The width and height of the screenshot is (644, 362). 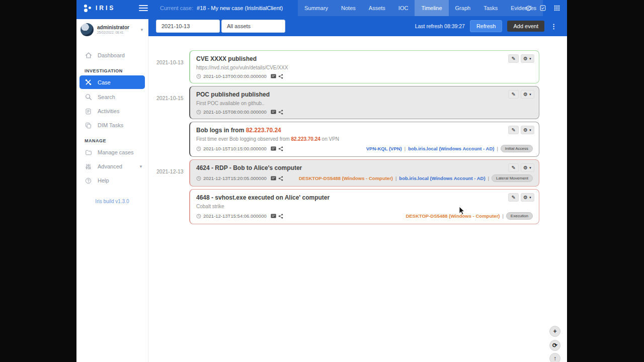 I want to click on event-card: ✎⚙▼4648 - svhost.exe executed on Alice' …, so click(x=364, y=207).